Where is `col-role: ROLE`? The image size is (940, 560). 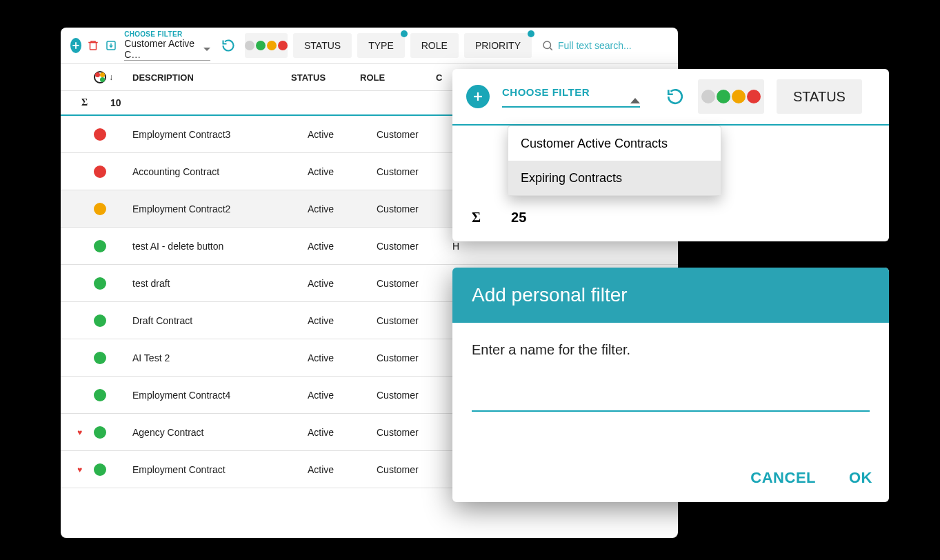 col-role: ROLE is located at coordinates (398, 77).